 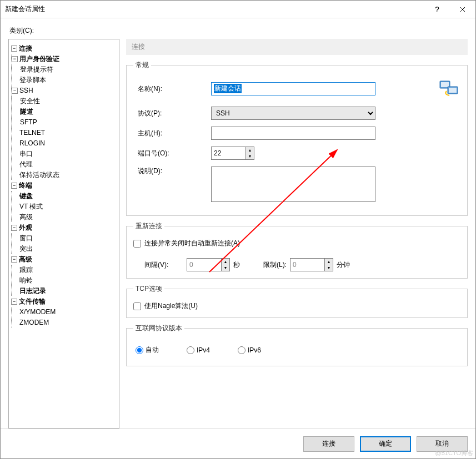 I want to click on page-heading: 连接, so click(x=297, y=47).